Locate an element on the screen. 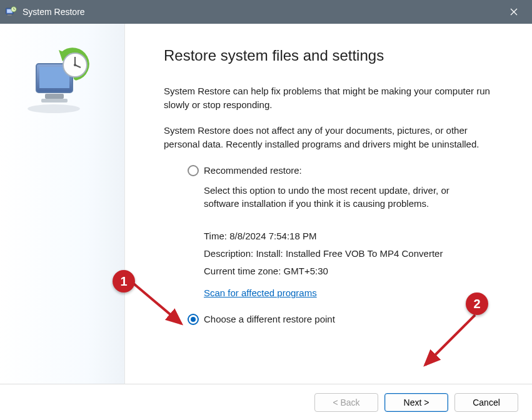 This screenshot has height=420, width=532. radio-label: Choose a different restore point is located at coordinates (269, 319).